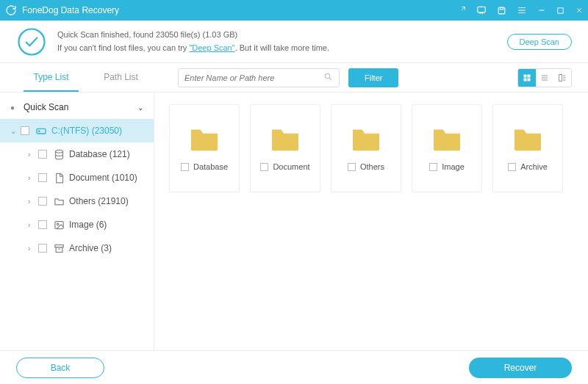 The height and width of the screenshot is (384, 588). What do you see at coordinates (520, 10) in the screenshot?
I see `window-controls` at bounding box center [520, 10].